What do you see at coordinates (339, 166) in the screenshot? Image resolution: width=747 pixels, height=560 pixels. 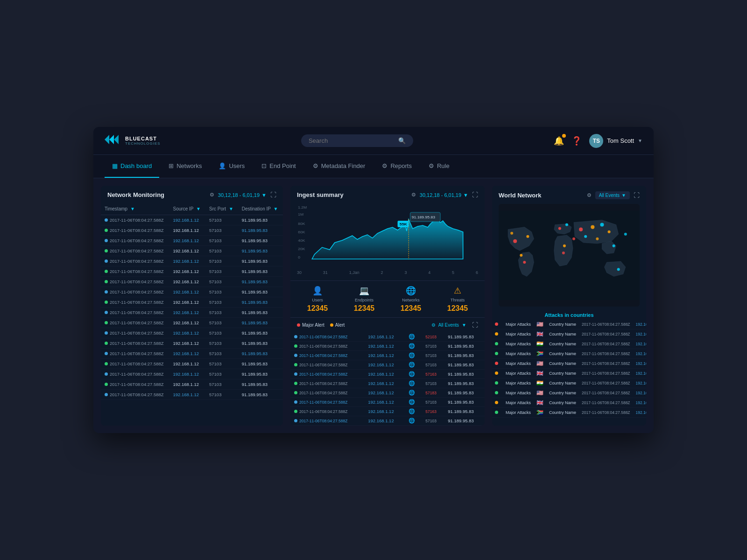 I see `nav-metadata: ⚙ Metadata Finder` at bounding box center [339, 166].